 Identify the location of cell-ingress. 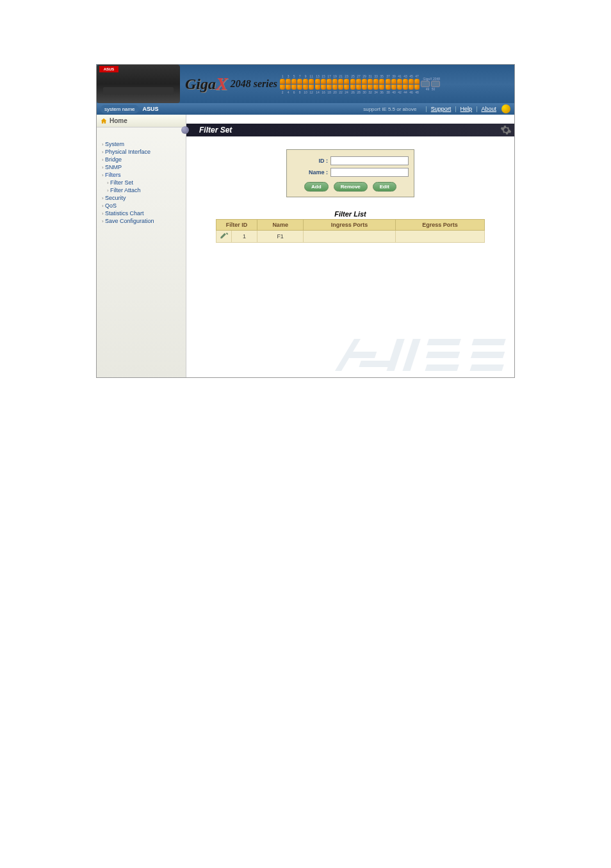
(350, 237).